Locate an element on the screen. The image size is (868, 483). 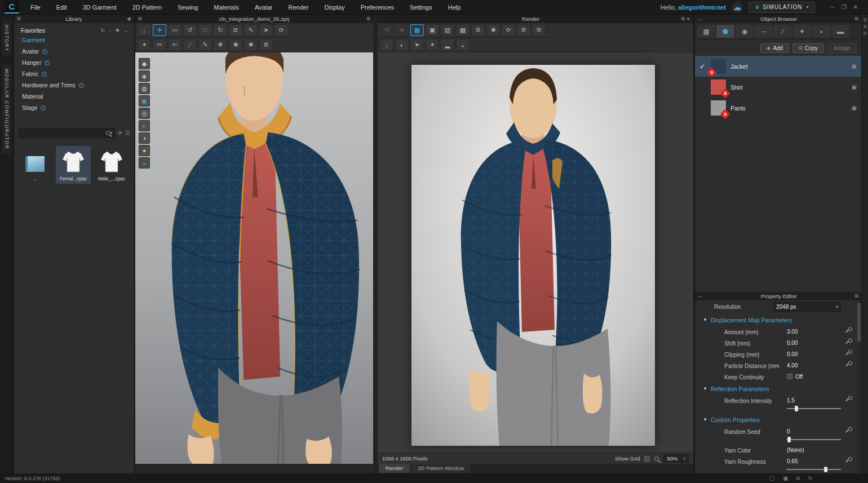
menu-render: Render is located at coordinates (299, 7).